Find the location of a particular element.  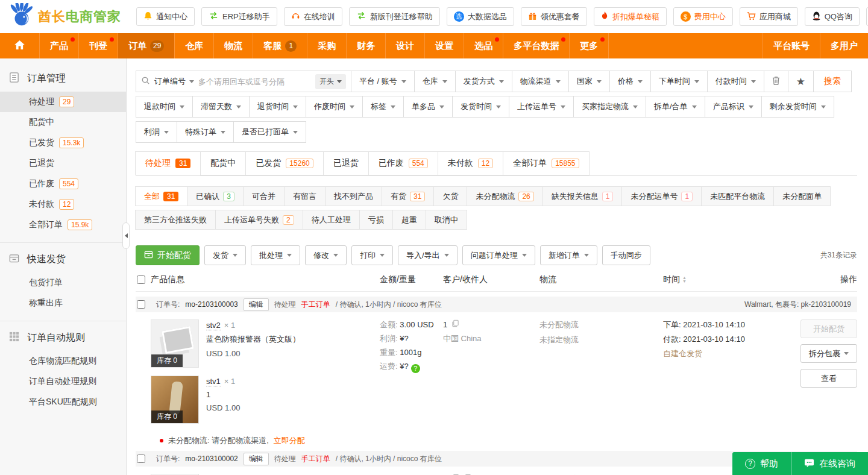

filter-return-time: 退货时间 is located at coordinates (277, 107).